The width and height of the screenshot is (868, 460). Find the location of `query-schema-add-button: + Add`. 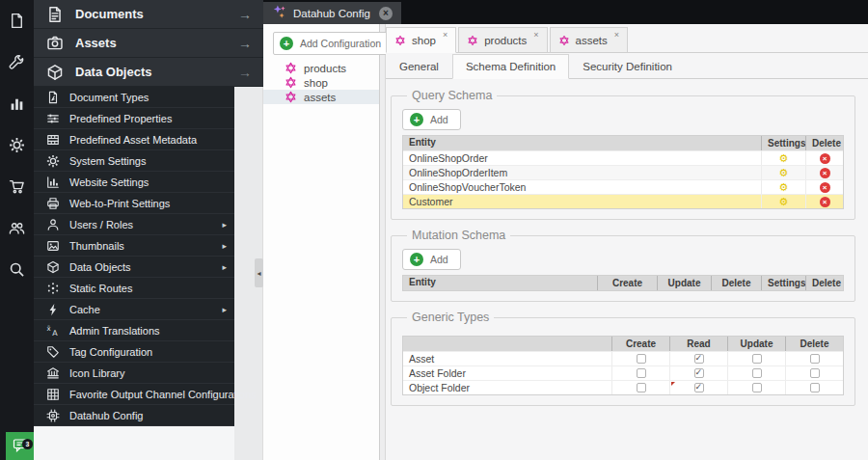

query-schema-add-button: + Add is located at coordinates (432, 120).